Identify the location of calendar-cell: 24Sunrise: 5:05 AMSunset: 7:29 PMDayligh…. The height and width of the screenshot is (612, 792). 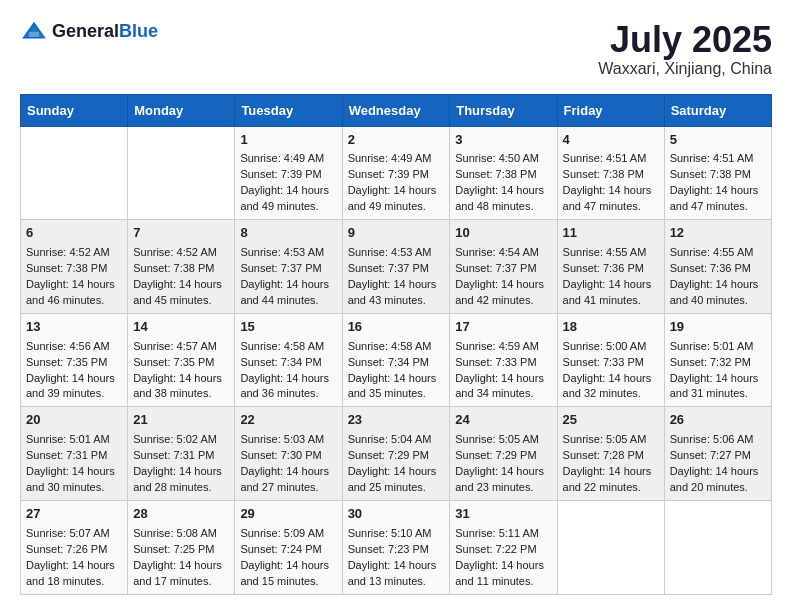
(504, 454).